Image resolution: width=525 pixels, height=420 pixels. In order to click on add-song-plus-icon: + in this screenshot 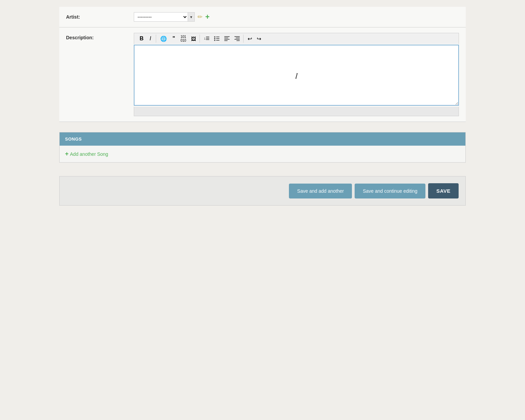, I will do `click(67, 154)`.